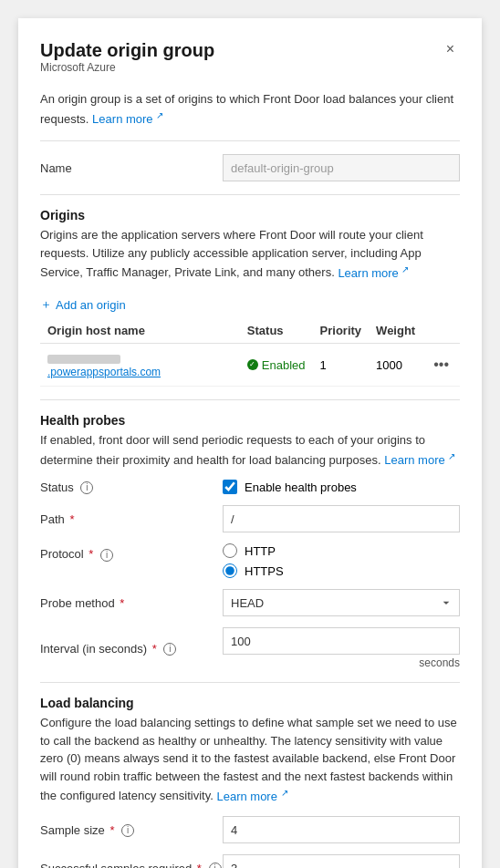 Image resolution: width=500 pixels, height=868 pixels. I want to click on successful-samples-input, so click(341, 861).